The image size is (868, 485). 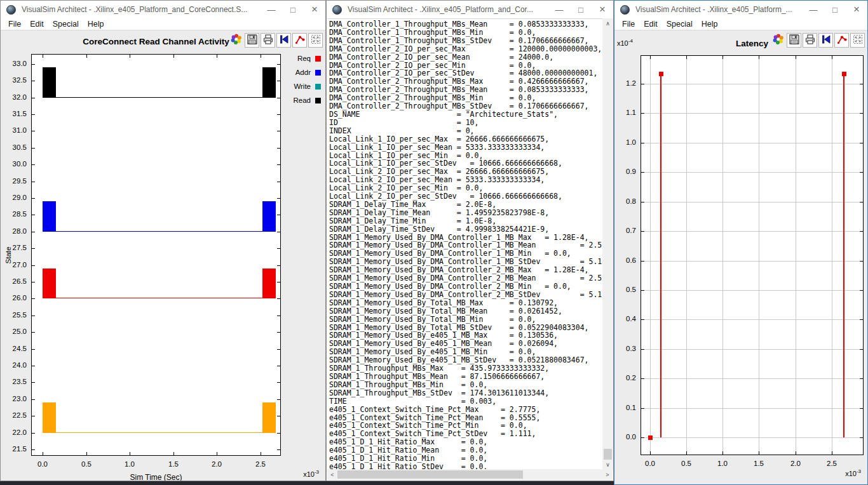 I want to click on x-tick-label: 0.0, so click(x=43, y=464).